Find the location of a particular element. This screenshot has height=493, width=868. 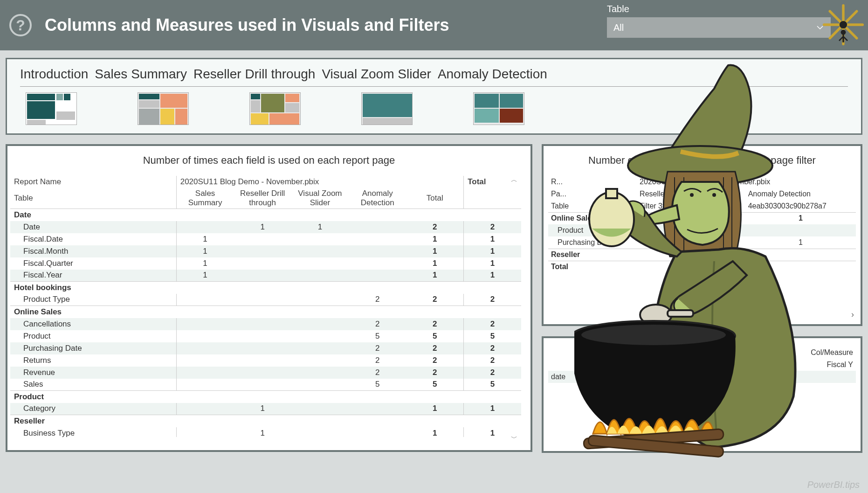

header-bar: ? Columns and Measures used in Visuals a… is located at coordinates (434, 25).